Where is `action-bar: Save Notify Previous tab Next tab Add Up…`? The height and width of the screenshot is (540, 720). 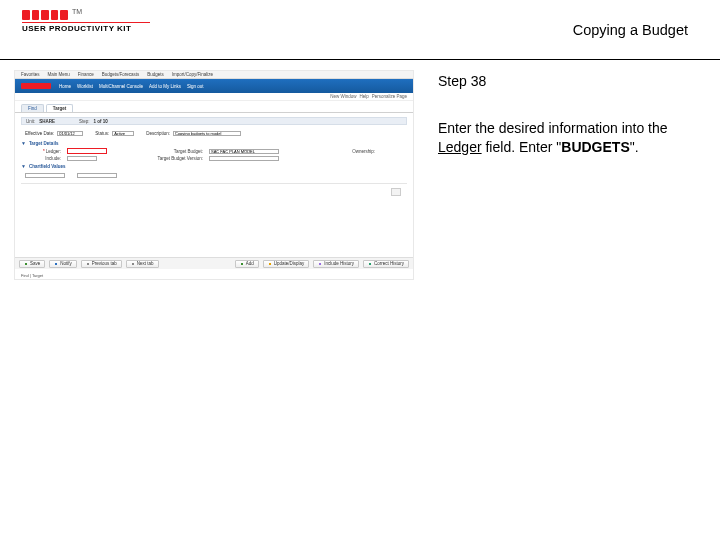
action-bar: Save Notify Previous tab Next tab Add Up… is located at coordinates (214, 263).